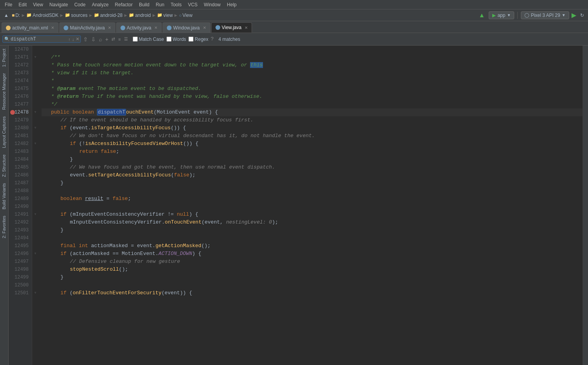  What do you see at coordinates (168, 15) in the screenshot?
I see `breadcrumb-view: view` at bounding box center [168, 15].